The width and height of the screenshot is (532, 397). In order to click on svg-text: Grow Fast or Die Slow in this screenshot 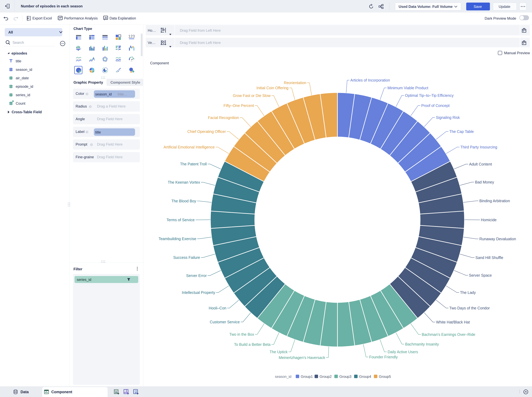, I will do `click(252, 96)`.